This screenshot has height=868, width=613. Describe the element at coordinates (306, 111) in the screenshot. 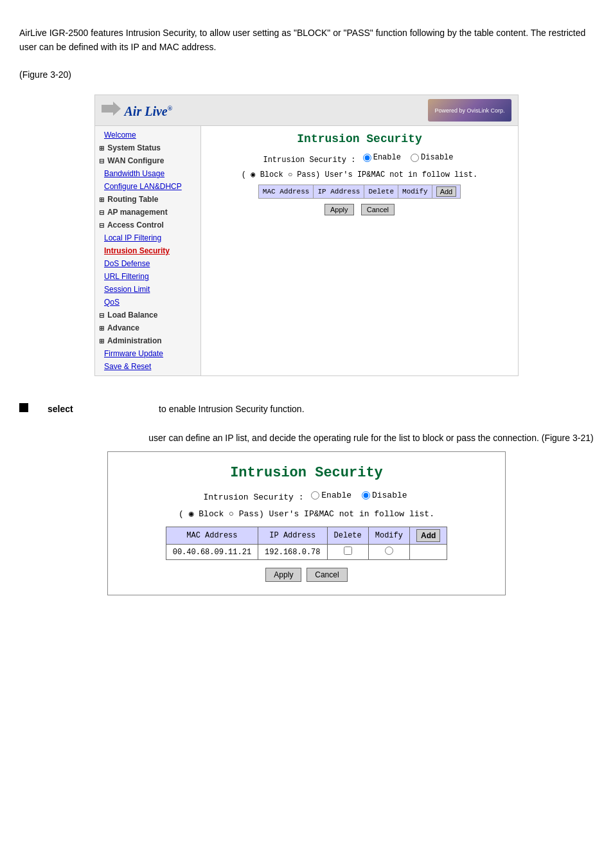

I see `router-header: Air Live® Powered by OvisLink Corp.` at that location.